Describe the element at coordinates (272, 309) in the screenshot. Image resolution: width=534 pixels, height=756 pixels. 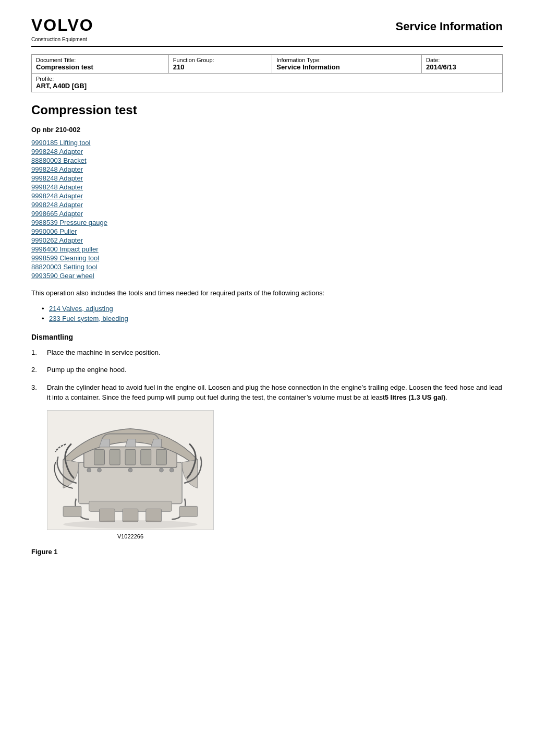
I see `list-item: 214 Valves, adjusting` at that location.